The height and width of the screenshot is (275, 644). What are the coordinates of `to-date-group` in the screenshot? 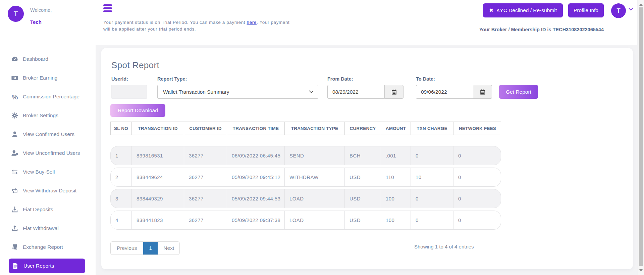 It's located at (454, 92).